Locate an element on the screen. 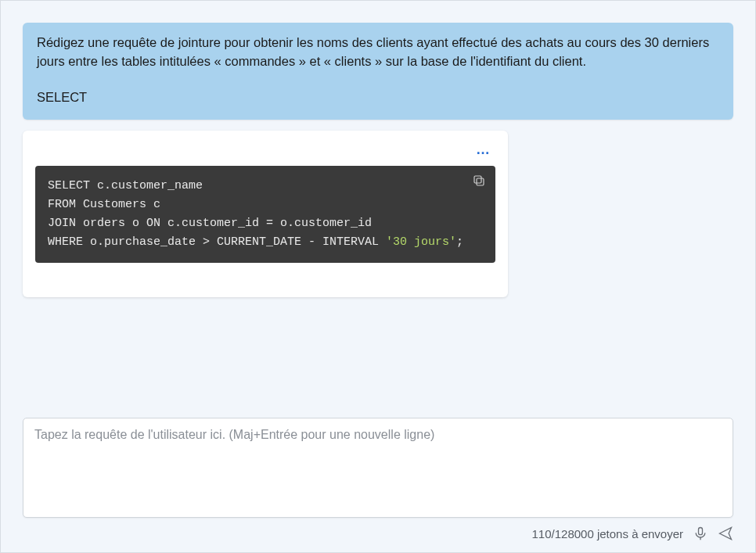 This screenshot has height=553, width=756. code-text: ; is located at coordinates (460, 242).